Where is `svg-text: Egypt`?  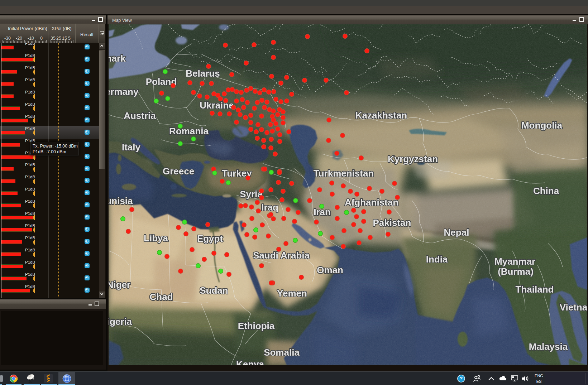 svg-text: Egypt is located at coordinates (210, 239).